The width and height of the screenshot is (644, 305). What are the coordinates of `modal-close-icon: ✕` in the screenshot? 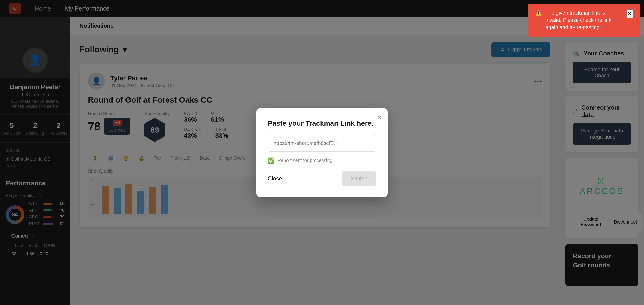 It's located at (379, 118).